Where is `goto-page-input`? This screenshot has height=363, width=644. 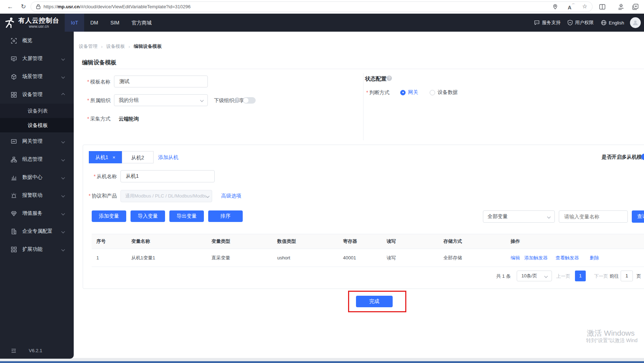
goto-page-input is located at coordinates (627, 276).